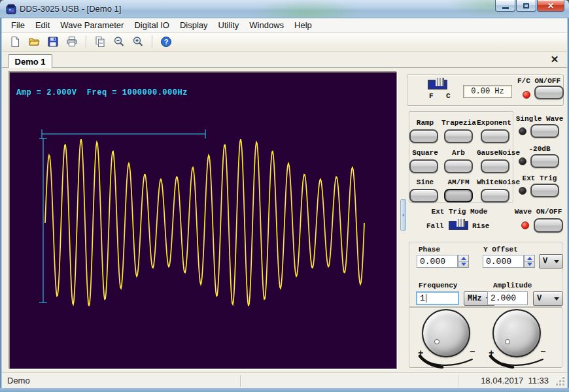 The image size is (569, 392). Describe the element at coordinates (100, 42) in the screenshot. I see `copy-icon` at that location.